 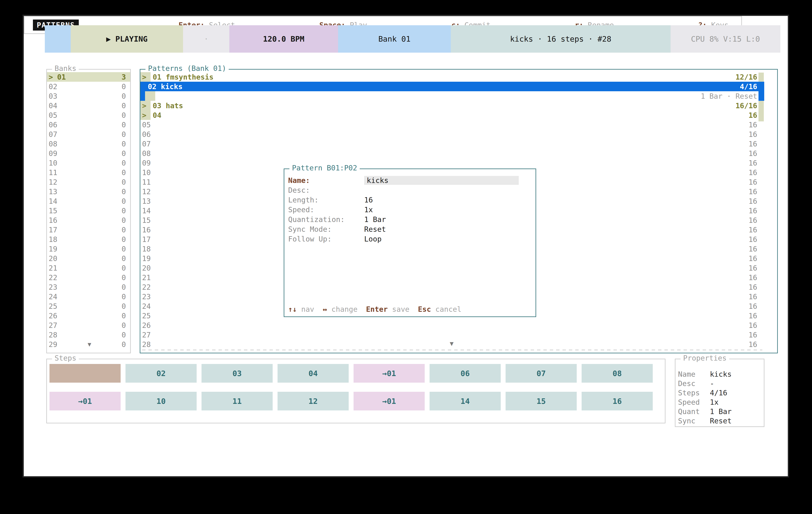 What do you see at coordinates (541, 401) in the screenshot?
I see `step-cell-15: 15` at bounding box center [541, 401].